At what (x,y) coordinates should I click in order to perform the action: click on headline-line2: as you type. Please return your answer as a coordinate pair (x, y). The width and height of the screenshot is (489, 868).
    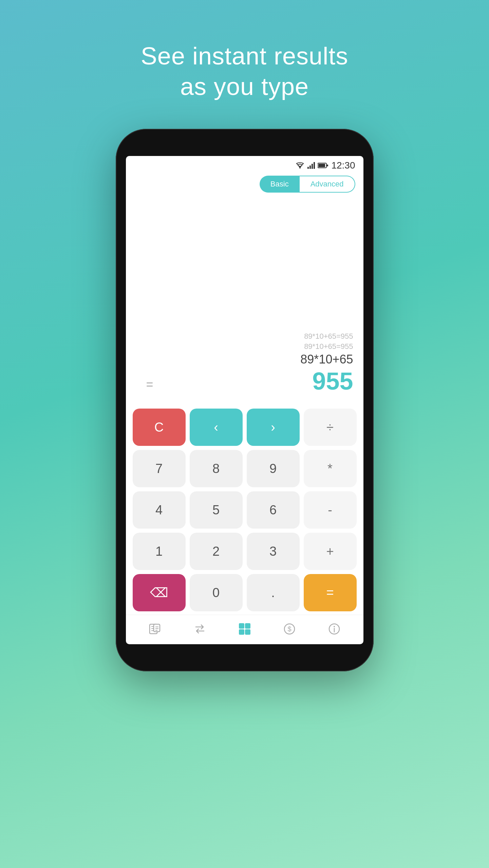
    Looking at the image, I should click on (244, 86).